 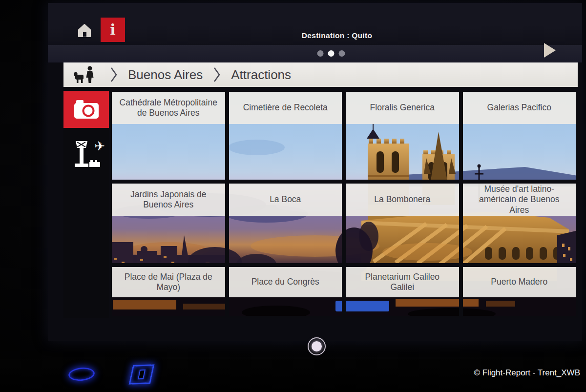 I want to click on tile-la-bombonera: La Bombonera, so click(x=402, y=224).